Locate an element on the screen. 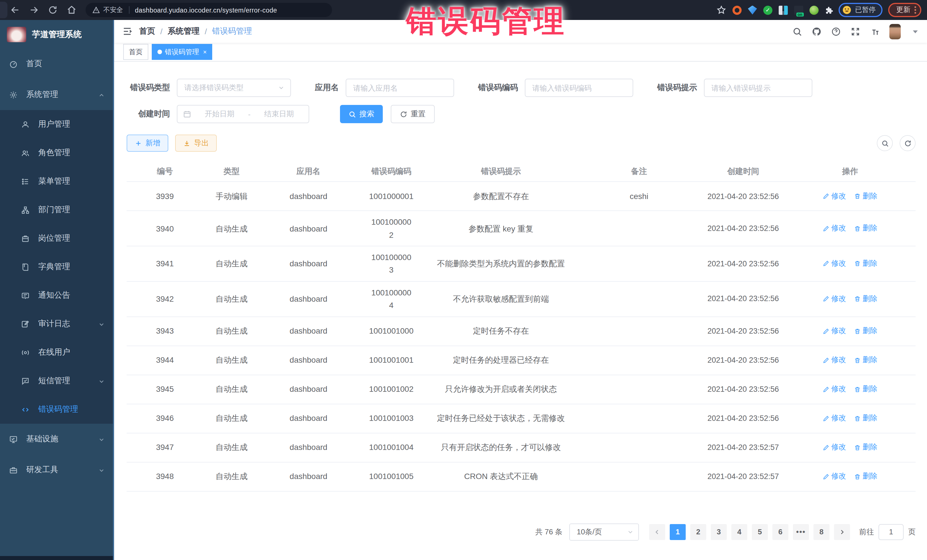  page-size-select: 10条/页 is located at coordinates (604, 532).